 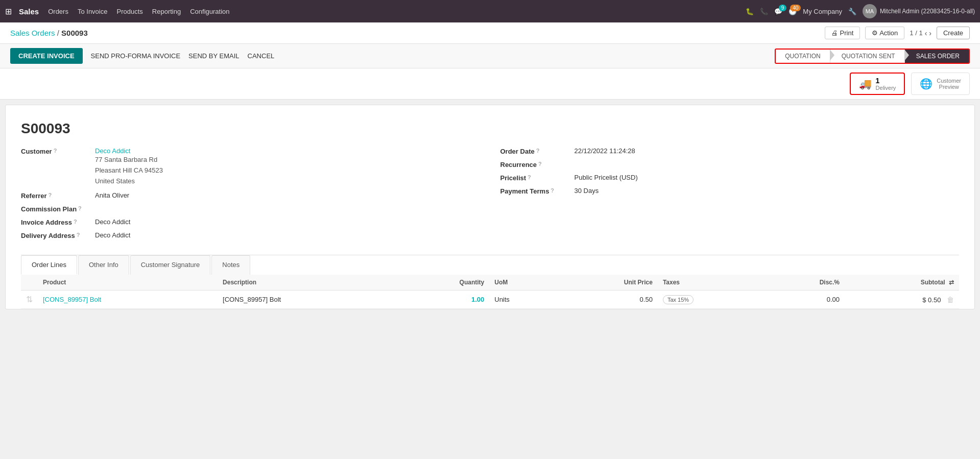 What do you see at coordinates (877, 84) in the screenshot?
I see `delivery-smart-button: 🚚 1 Delivery` at bounding box center [877, 84].